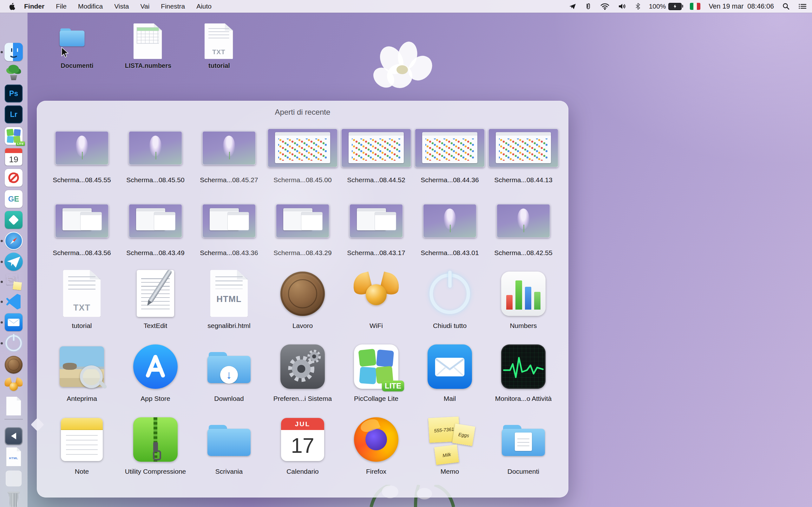 The image size is (812, 507). I want to click on recent-item: Scherma...08.43.17, so click(376, 231).